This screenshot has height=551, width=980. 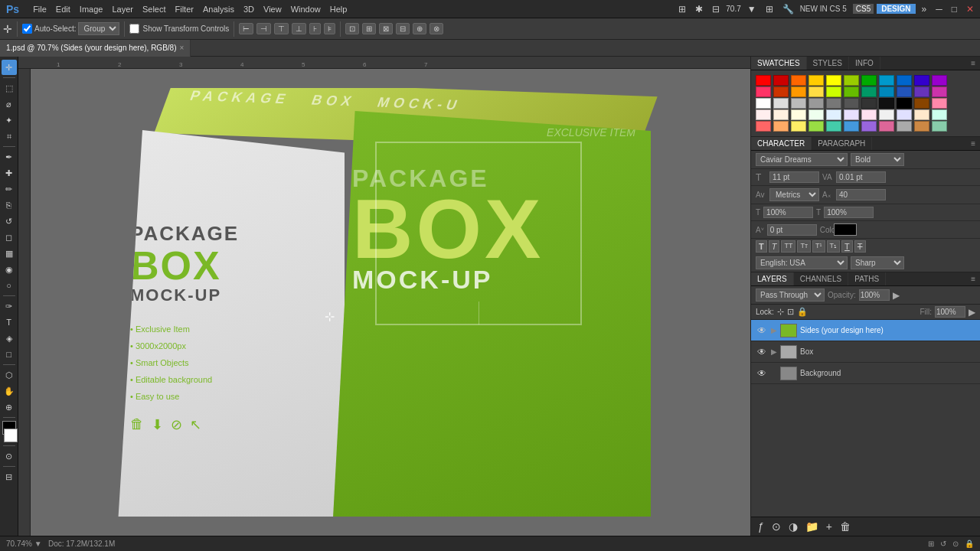 I want to click on antialias-select: Sharp, so click(x=877, y=263).